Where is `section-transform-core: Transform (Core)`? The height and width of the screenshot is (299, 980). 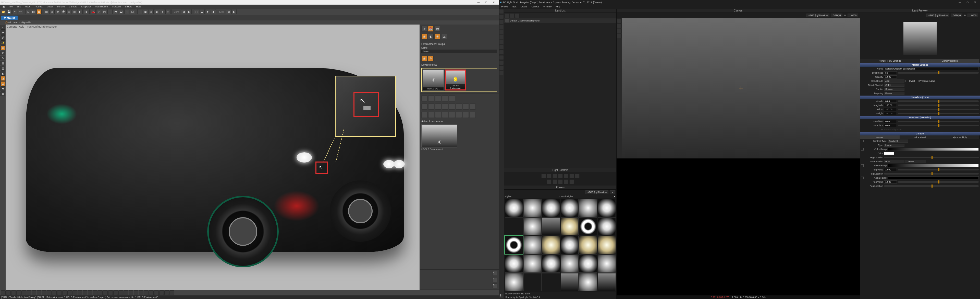
section-transform-core: Transform (Core) is located at coordinates (920, 98).